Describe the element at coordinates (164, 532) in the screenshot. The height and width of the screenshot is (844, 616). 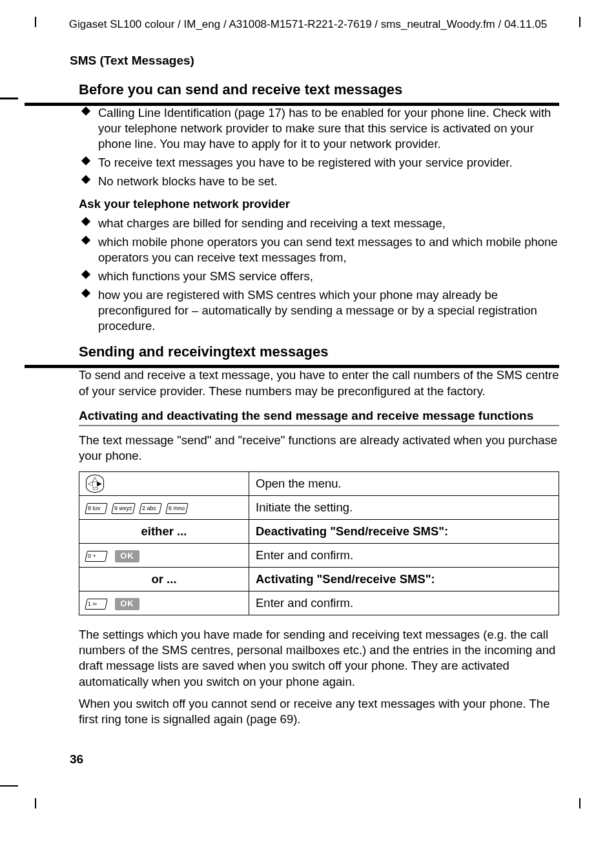
I see `either-label: either ...` at that location.